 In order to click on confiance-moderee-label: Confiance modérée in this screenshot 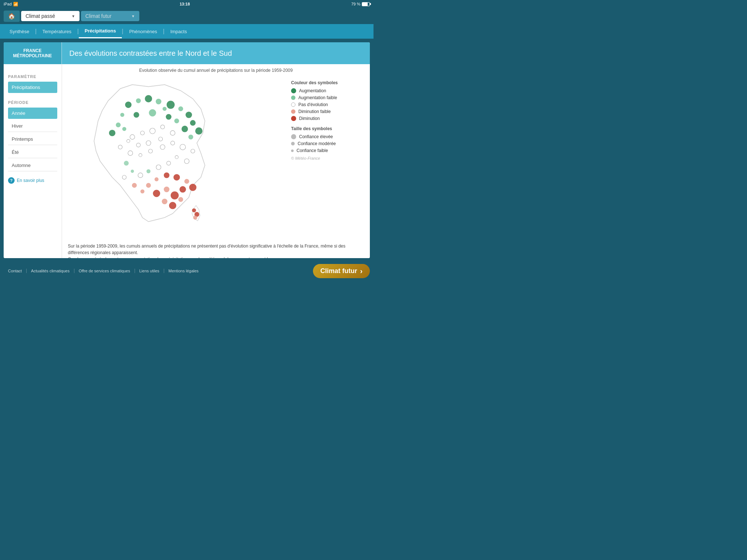, I will do `click(317, 144)`.